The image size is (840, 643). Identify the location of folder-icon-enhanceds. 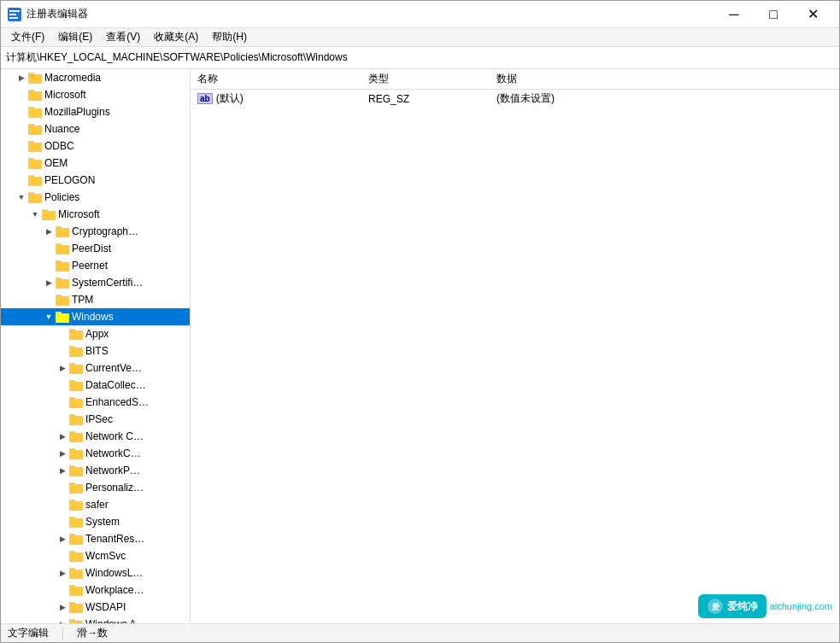
(76, 402).